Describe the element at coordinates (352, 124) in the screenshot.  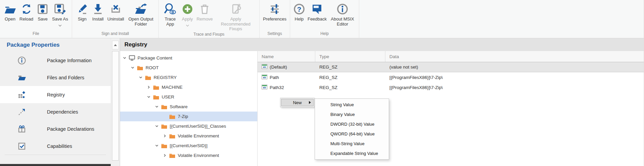
I see `submenu-item-dword-value: DWORD (32-bit) Value` at that location.